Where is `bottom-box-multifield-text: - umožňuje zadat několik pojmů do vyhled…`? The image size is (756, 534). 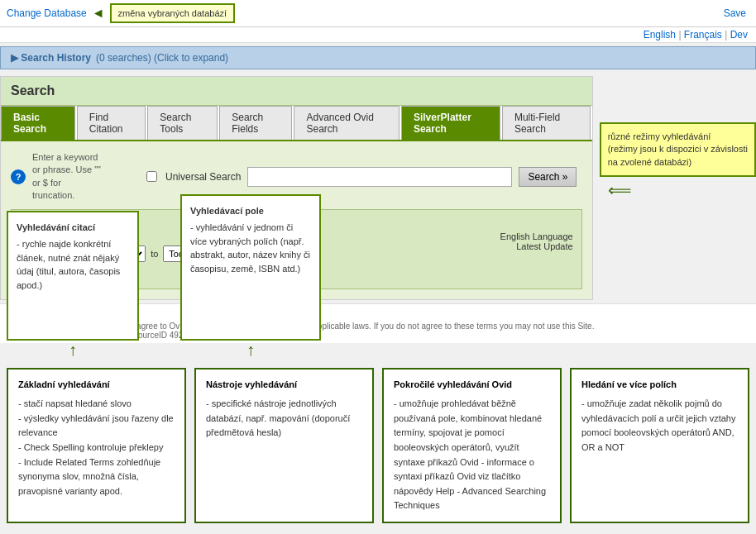 bottom-box-multifield-text: - umožňuje zadat několik pojmů do vyhled… is located at coordinates (660, 426).